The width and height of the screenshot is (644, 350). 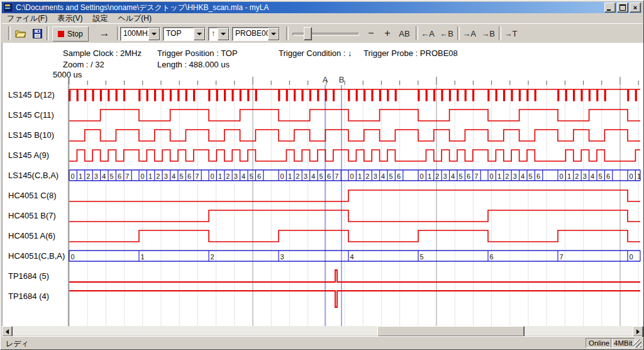 I want to click on cursor-label-a: A, so click(x=326, y=79).